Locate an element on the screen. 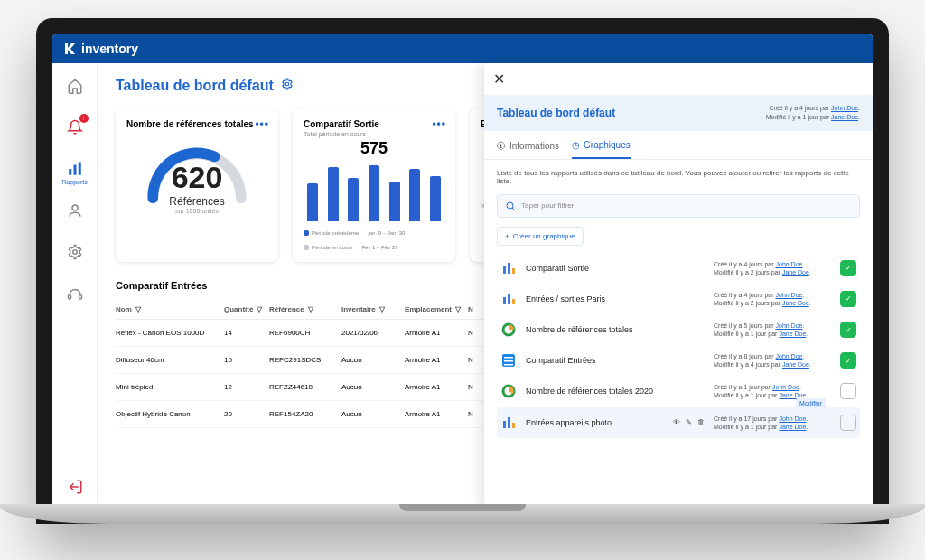 The width and height of the screenshot is (925, 560). gauge-sublabel: sur 1000 unités is located at coordinates (197, 211).